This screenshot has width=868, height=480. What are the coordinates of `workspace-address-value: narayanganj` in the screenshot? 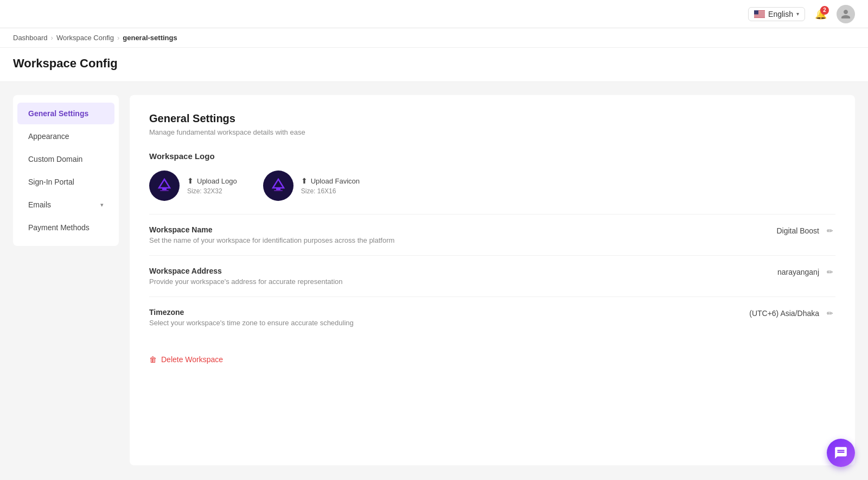 It's located at (799, 272).